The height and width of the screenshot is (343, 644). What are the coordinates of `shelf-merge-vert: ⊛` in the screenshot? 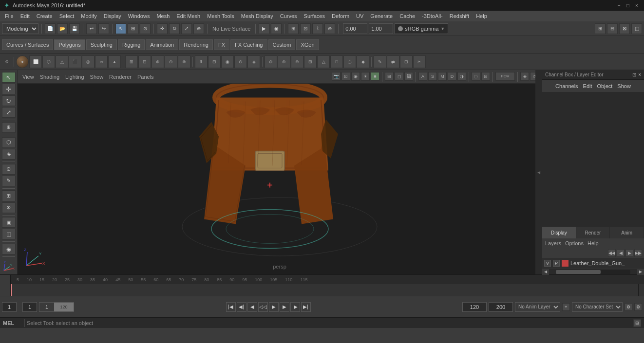 It's located at (297, 62).